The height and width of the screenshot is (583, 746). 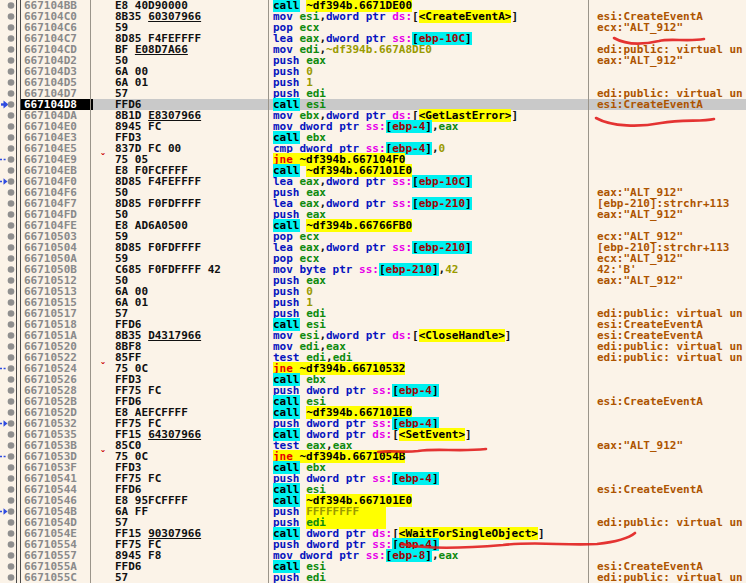 I want to click on disasm-row: 6671053Dˇ75 0Cjne ~df394b.6671054B, so click(x=373, y=456).